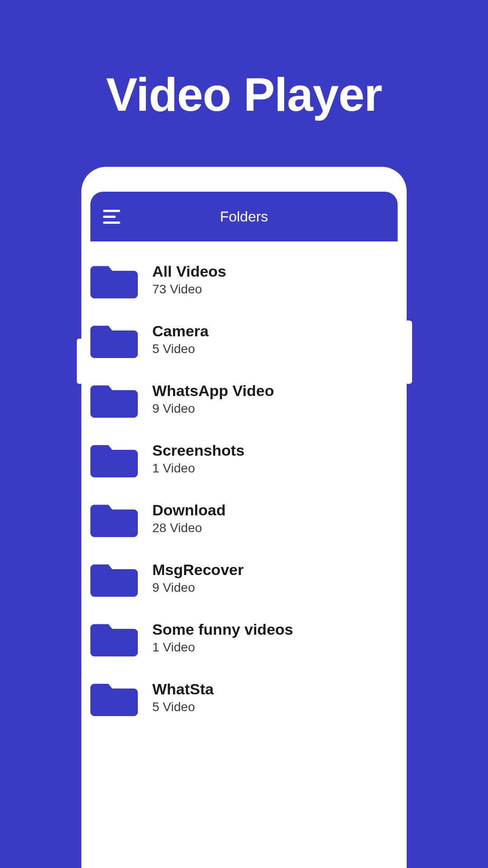 This screenshot has height=868, width=488. Describe the element at coordinates (198, 570) in the screenshot. I see `folder-name: MsgRecover` at that location.